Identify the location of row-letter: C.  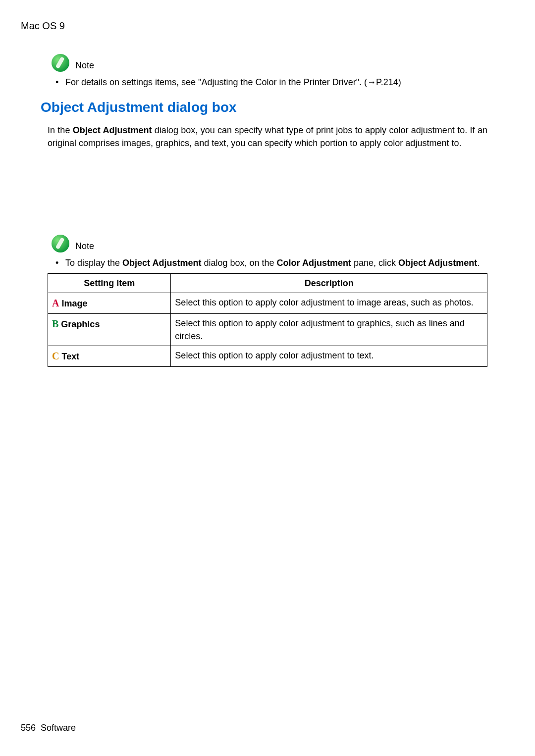
(55, 356).